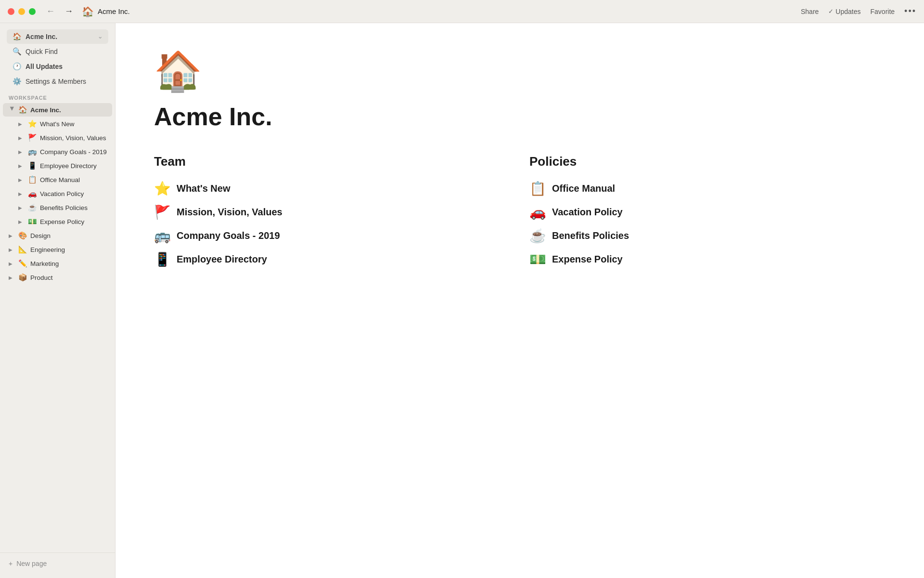  Describe the element at coordinates (583, 189) in the screenshot. I see `policy-office-label: Office Manual` at that location.